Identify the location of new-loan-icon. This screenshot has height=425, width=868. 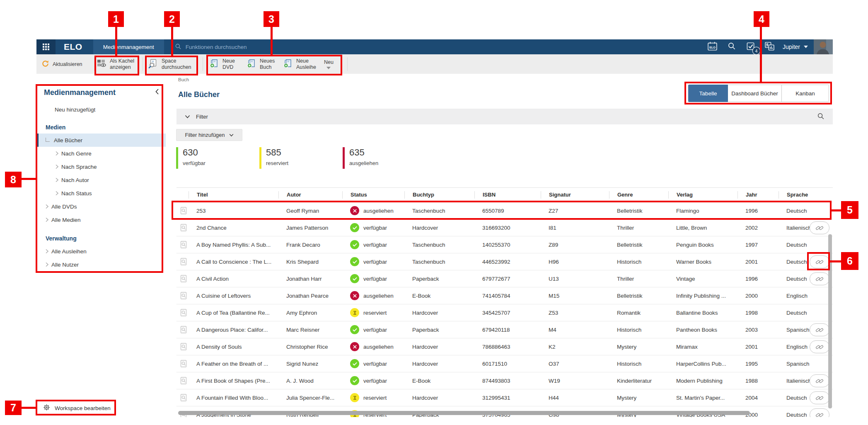
(288, 64).